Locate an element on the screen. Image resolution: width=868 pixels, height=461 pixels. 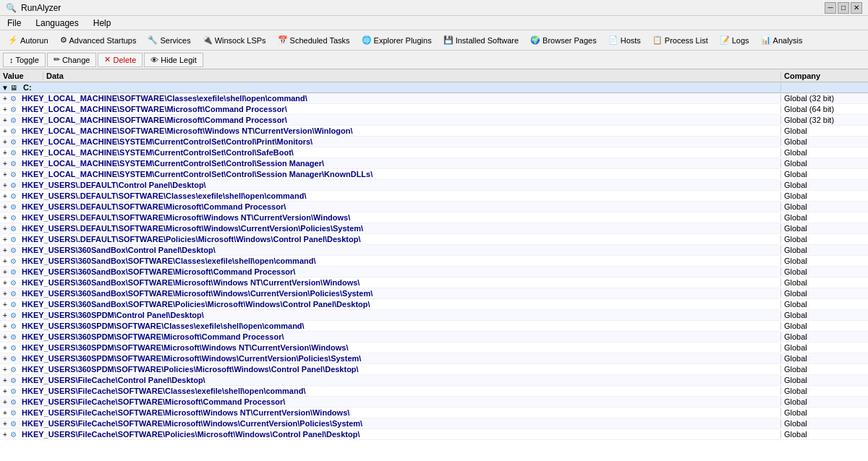
table-row: +⚙HKEY_USERS\360SandBox\SOFTWARE\Classes… is located at coordinates (434, 262).